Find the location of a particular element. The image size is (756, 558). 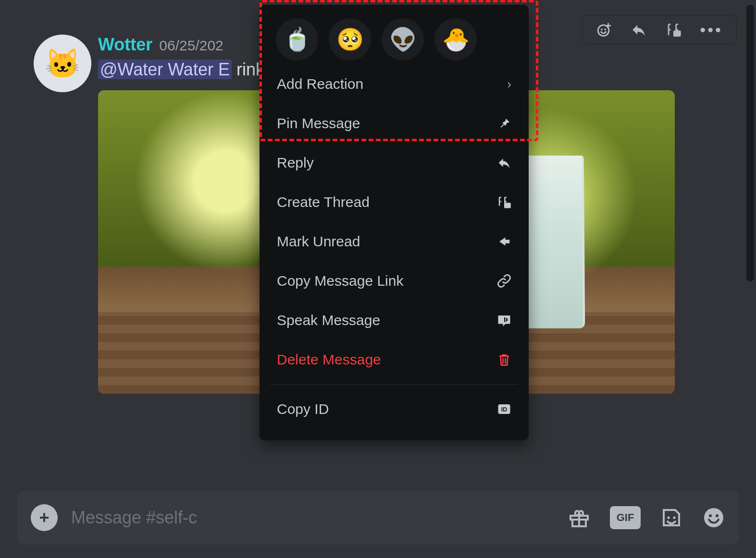

ctx-label: Create Thread is located at coordinates (323, 202).